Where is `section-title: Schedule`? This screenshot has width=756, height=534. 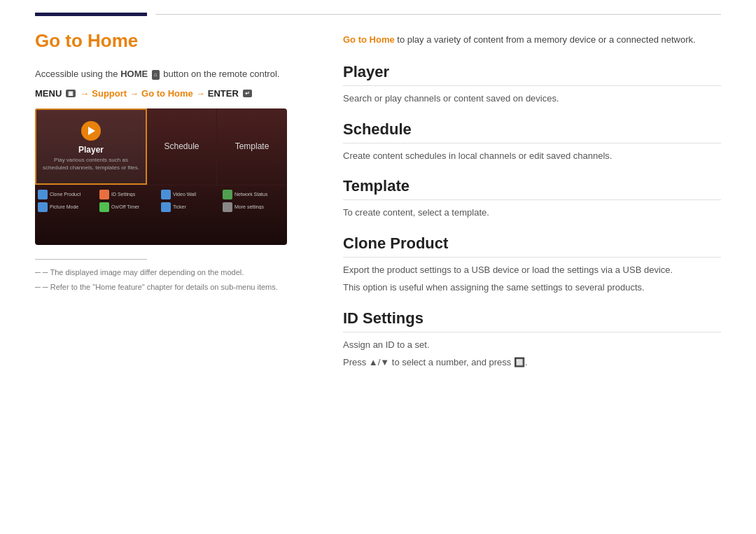 section-title: Schedule is located at coordinates (532, 132).